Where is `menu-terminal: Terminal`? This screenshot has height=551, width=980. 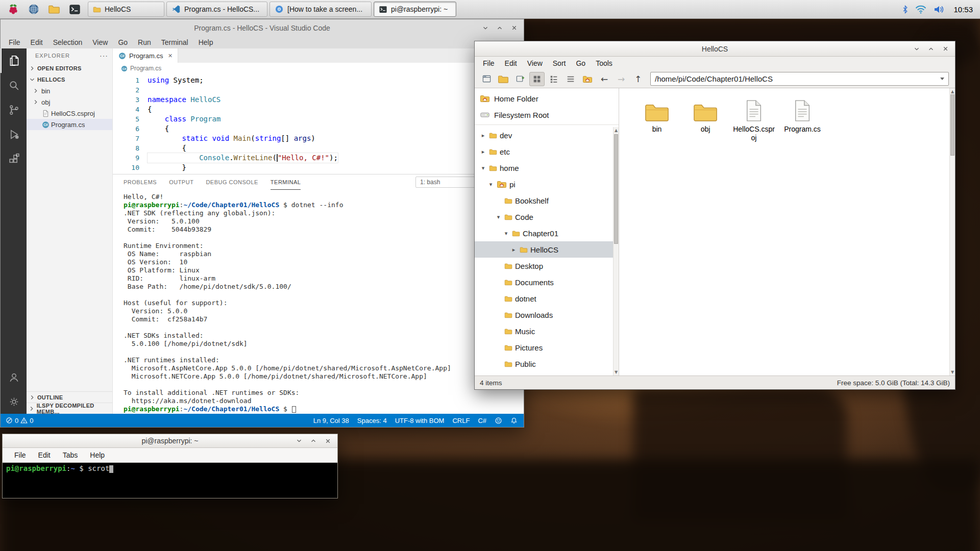
menu-terminal: Terminal is located at coordinates (175, 42).